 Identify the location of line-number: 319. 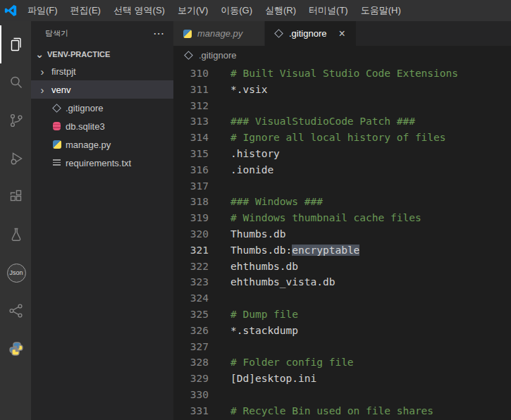
(191, 218).